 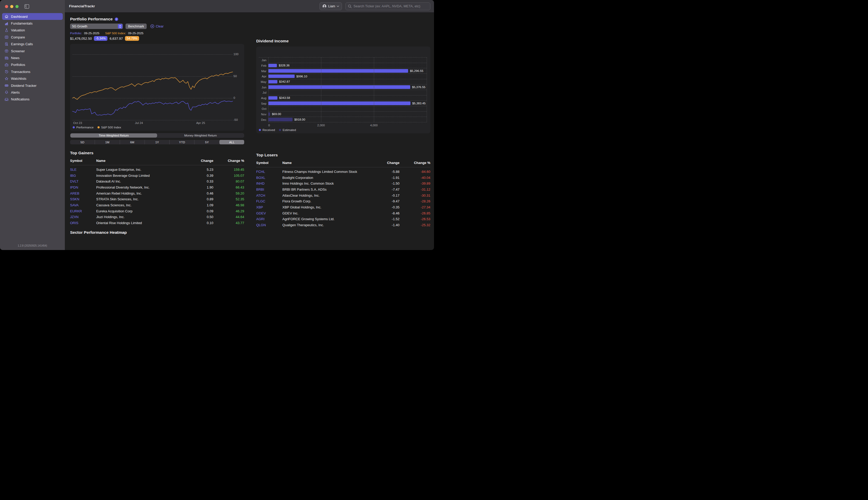 I want to click on portfolio-date-label: Portfolio:, so click(x=76, y=33).